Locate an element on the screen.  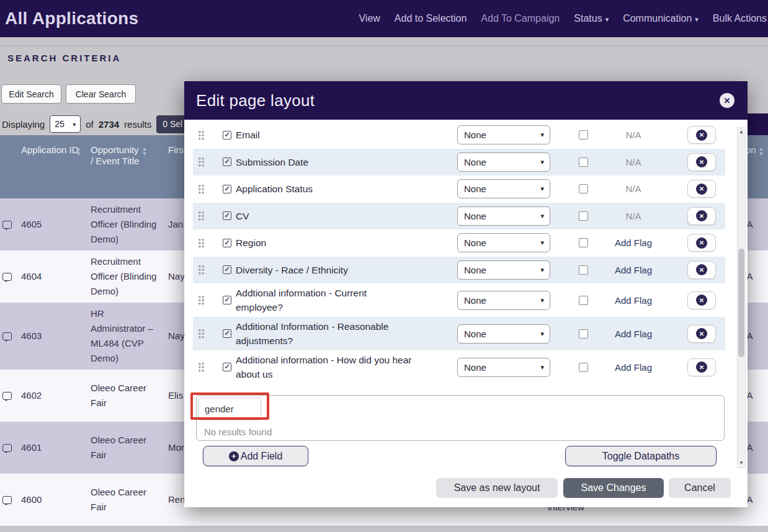
field-row: ✓Additional Information - Reasonable adj… is located at coordinates (459, 334).